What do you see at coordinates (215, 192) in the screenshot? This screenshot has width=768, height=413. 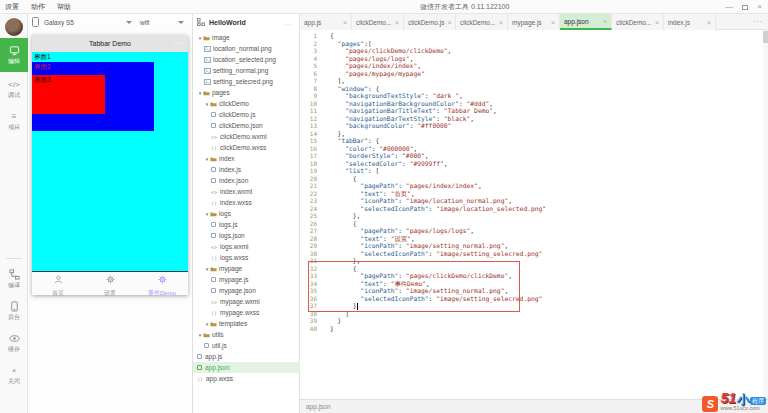 I see `wxml-file-icon: <>` at bounding box center [215, 192].